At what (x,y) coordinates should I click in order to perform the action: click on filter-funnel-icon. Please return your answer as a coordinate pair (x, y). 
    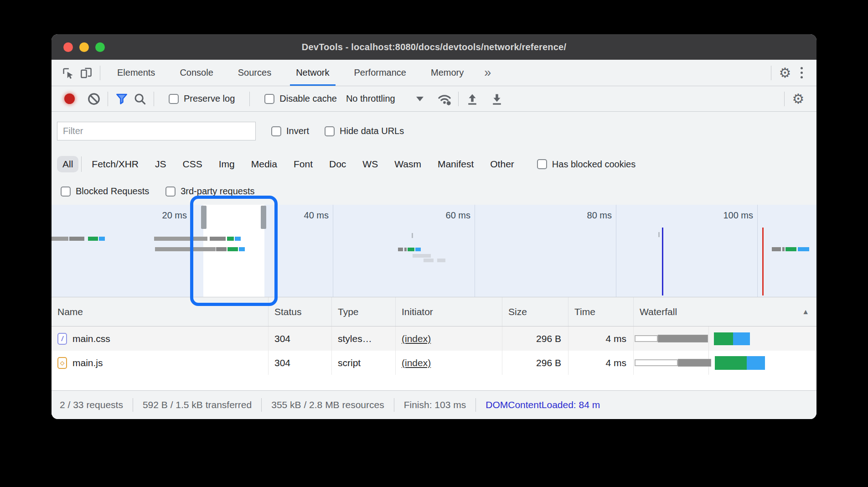
    Looking at the image, I should click on (122, 99).